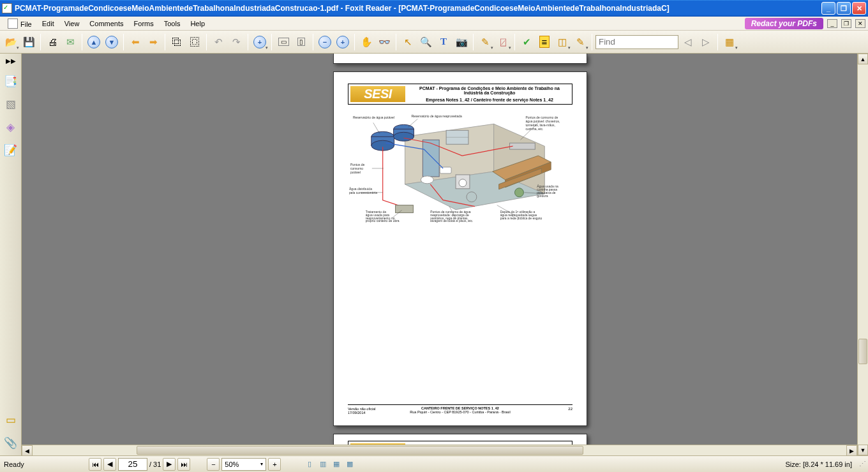 The width and height of the screenshot is (868, 472). I want to click on minimize-button: _, so click(828, 8).